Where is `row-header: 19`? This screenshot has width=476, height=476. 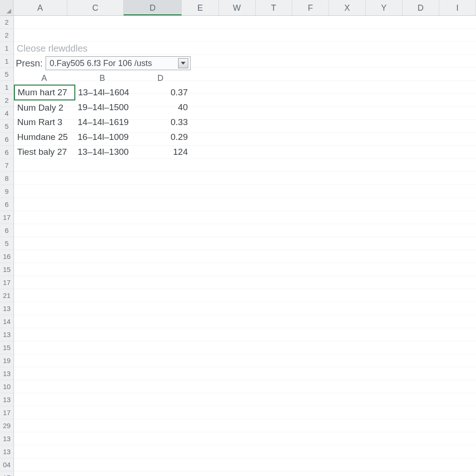 row-header: 19 is located at coordinates (7, 361).